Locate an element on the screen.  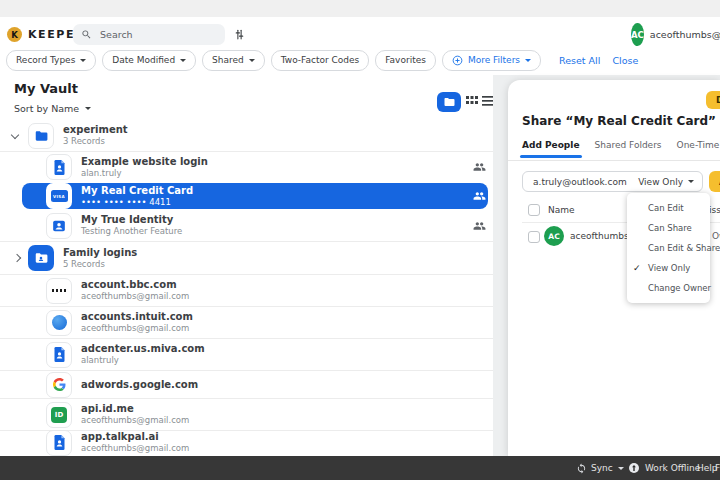
tab-shared-folders: Shared Folders is located at coordinates (628, 149).